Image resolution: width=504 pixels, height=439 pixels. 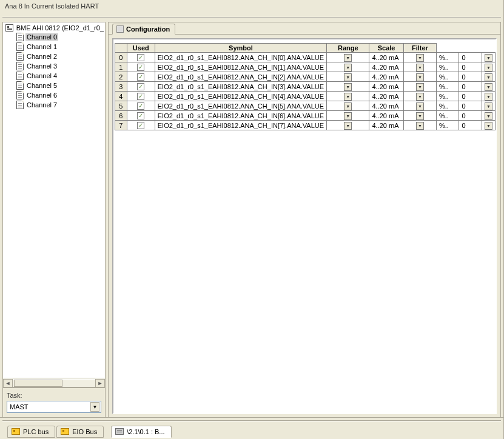 What do you see at coordinates (80, 432) in the screenshot?
I see `tab-eio-bus: EIO Bus` at bounding box center [80, 432].